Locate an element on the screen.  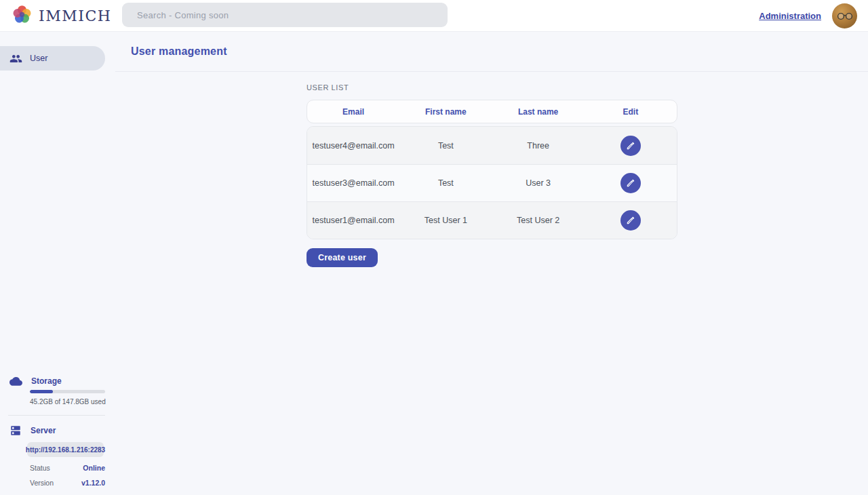
storage-usage-text: 45.2GB of 147.8GB used is located at coordinates (73, 401).